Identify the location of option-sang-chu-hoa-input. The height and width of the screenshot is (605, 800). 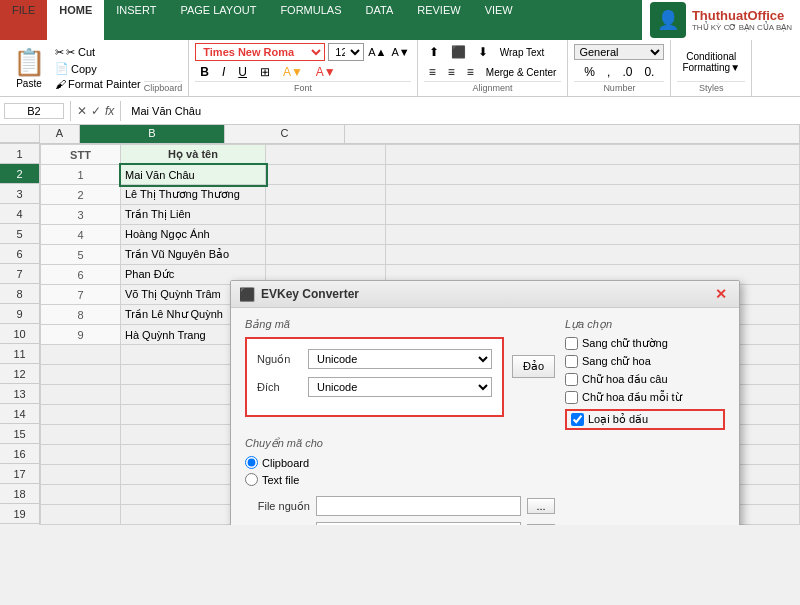
(572, 362).